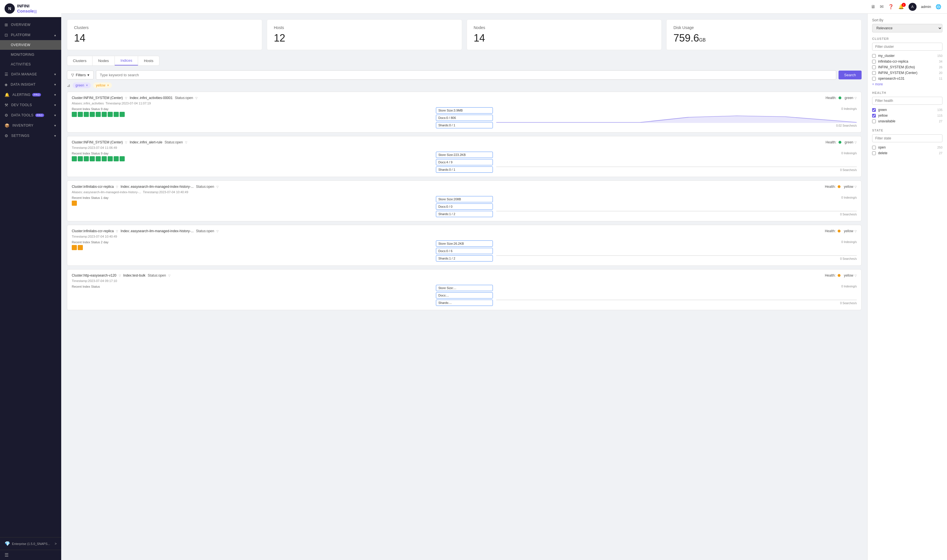  What do you see at coordinates (940, 56) in the screenshot?
I see `cluster-count: 150` at bounding box center [940, 56].